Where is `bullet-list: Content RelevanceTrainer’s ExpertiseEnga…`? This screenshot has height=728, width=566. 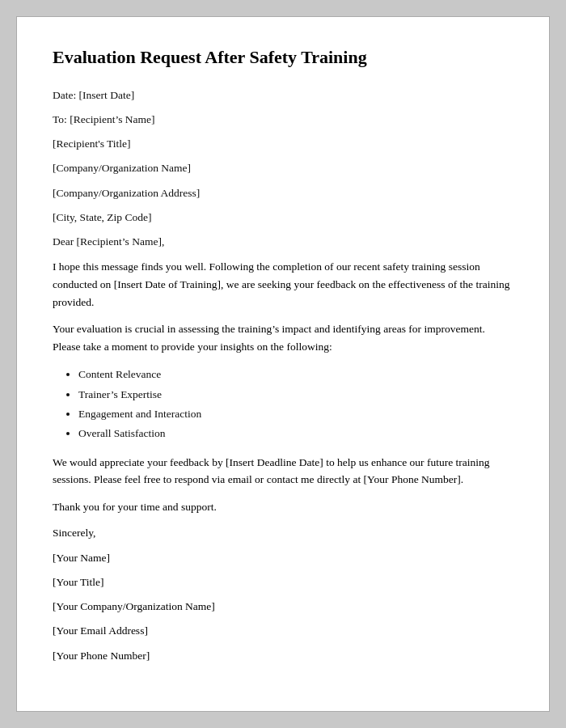 bullet-list: Content RelevanceTrainer’s ExpertiseEnga… is located at coordinates (296, 404).